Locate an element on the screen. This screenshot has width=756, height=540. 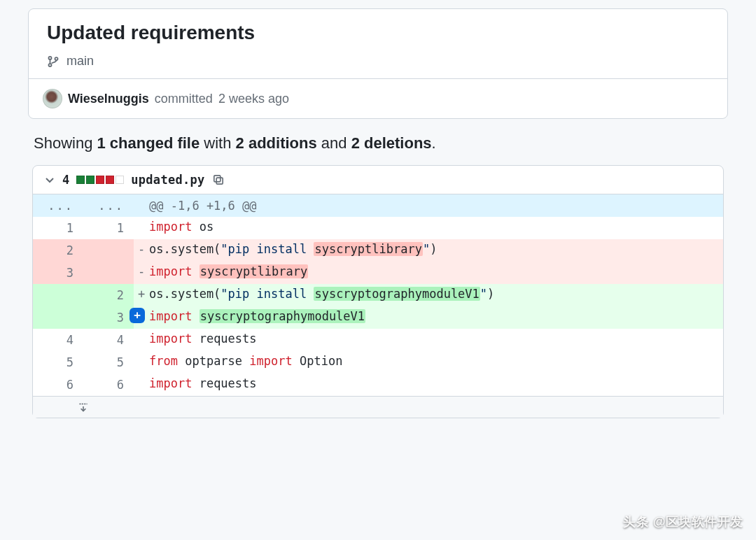
summary-files: 1 changed file is located at coordinates (148, 143).